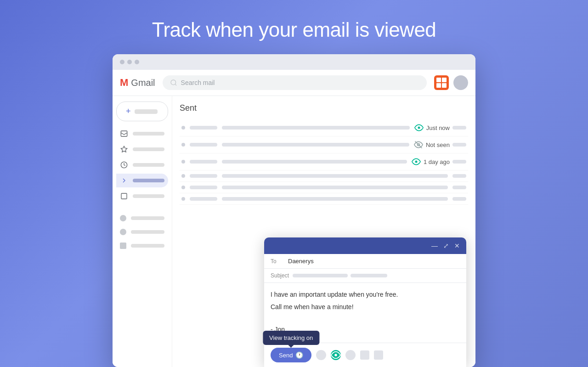 The height and width of the screenshot is (367, 588). Describe the element at coordinates (142, 181) in the screenshot. I see `sidebar-item-sent` at that location.